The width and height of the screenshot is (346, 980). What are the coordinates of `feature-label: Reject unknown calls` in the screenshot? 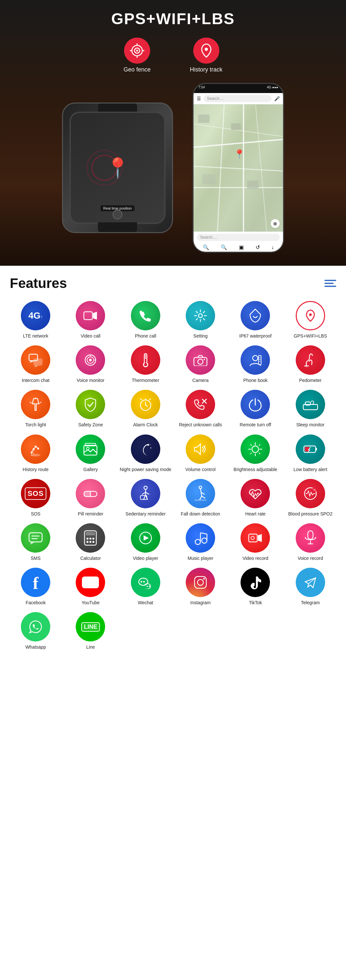 It's located at (200, 425).